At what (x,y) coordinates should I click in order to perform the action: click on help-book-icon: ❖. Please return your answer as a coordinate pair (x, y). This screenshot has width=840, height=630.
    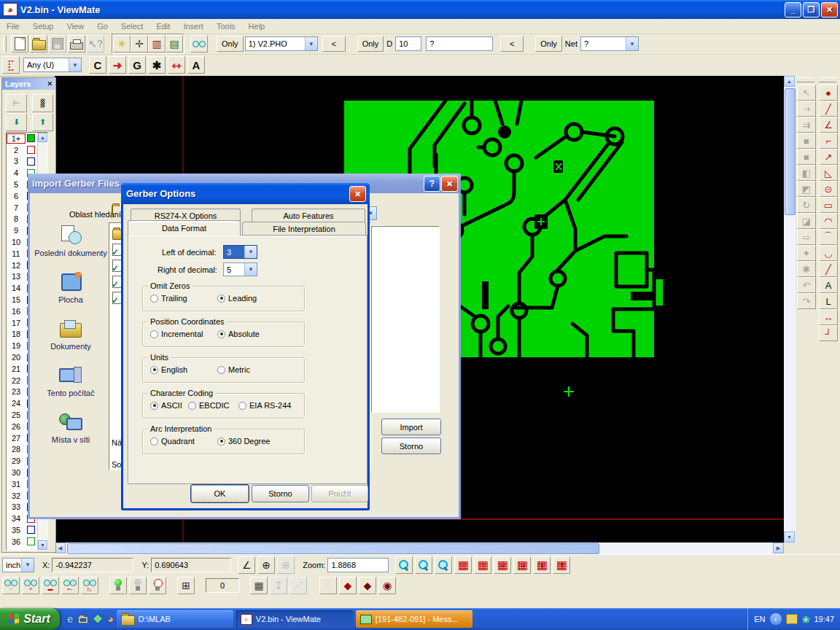
    Looking at the image, I should click on (98, 619).